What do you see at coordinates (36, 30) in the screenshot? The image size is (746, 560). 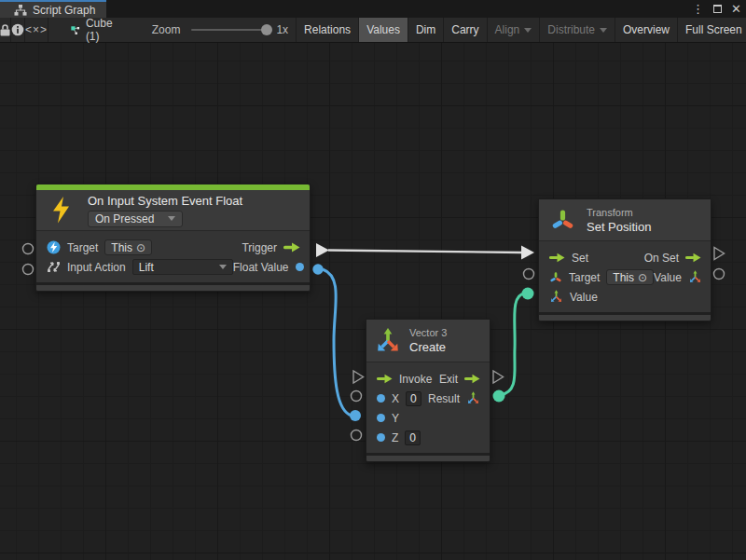 I see `inspect-values-label: <×>` at bounding box center [36, 30].